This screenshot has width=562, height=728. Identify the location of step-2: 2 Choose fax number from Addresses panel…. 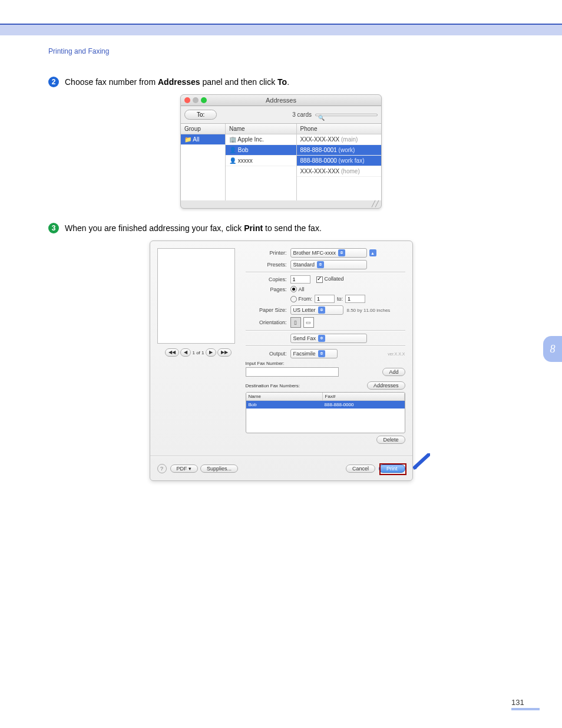
(281, 82).